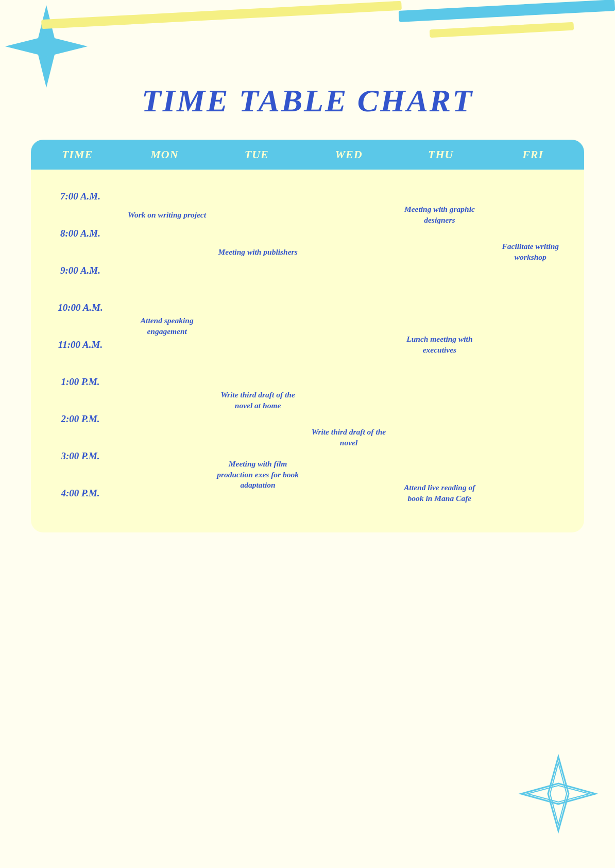 The width and height of the screenshot is (615, 868). What do you see at coordinates (258, 252) in the screenshot?
I see `event-tue-800: Meeting with publishers` at bounding box center [258, 252].